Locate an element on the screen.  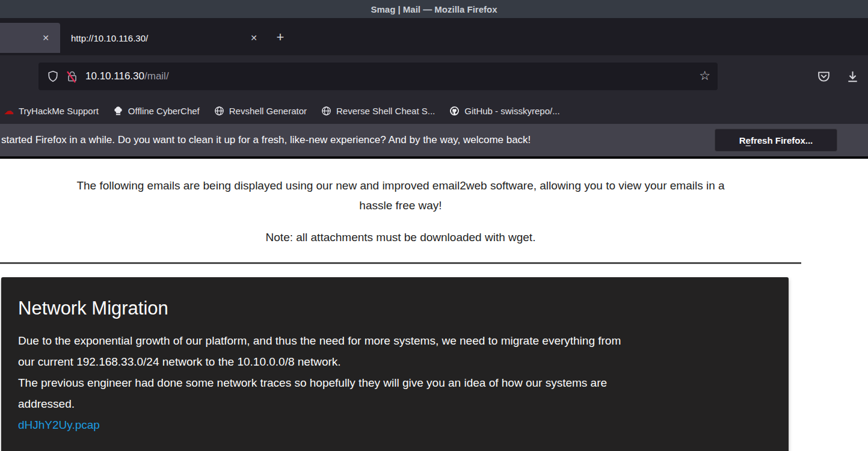
intro-line: The following emails are being displayed… is located at coordinates (401, 185).